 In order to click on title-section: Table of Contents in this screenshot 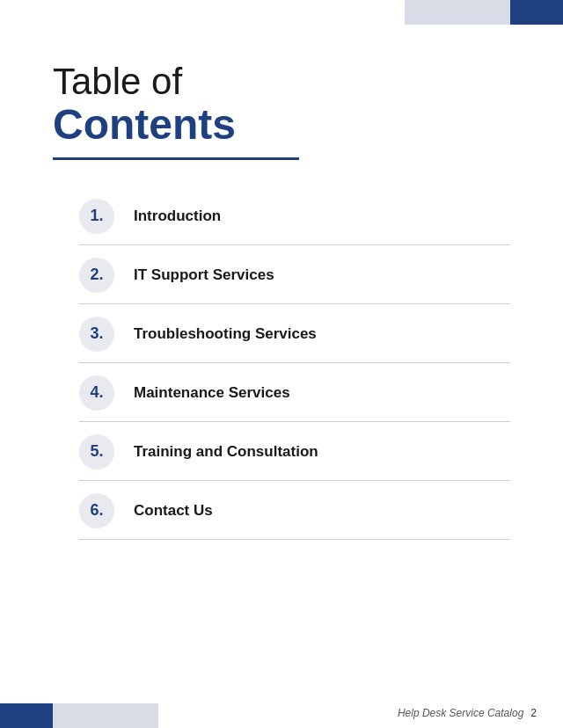, I will do `click(282, 111)`.